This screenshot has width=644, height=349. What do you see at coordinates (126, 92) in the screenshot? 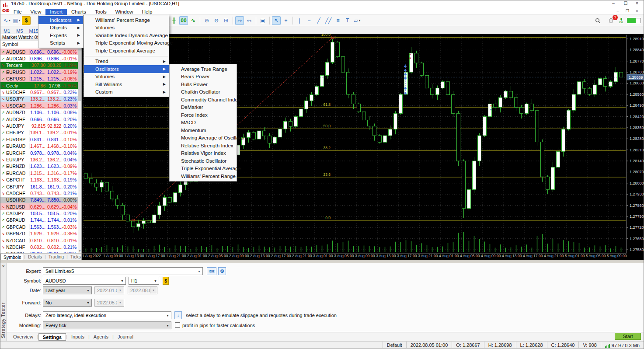
I see `indicators-menu-item-custom: Custom▶` at bounding box center [126, 92].